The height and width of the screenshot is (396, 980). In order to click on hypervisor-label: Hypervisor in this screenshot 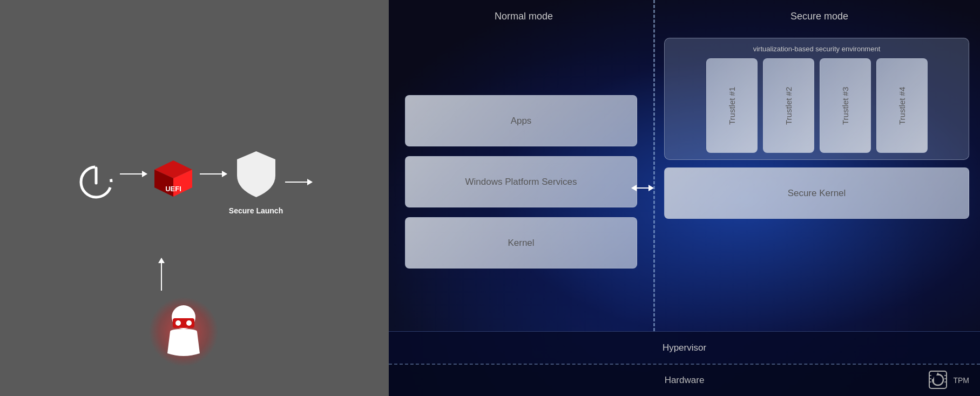, I will do `click(685, 348)`.